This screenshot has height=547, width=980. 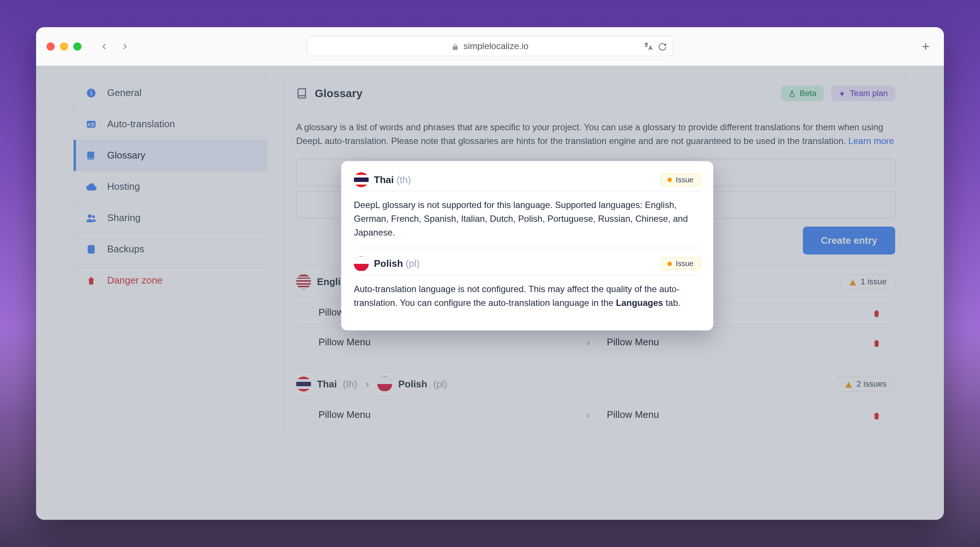 What do you see at coordinates (327, 384) in the screenshot?
I see `source-lang-name: Thai` at bounding box center [327, 384].